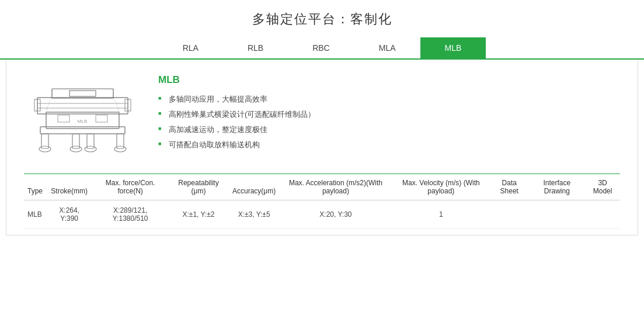 The height and width of the screenshot is (312, 644). Describe the element at coordinates (389, 130) in the screenshot. I see `feature-item-3: 高加减速运动，整定速度极佳` at that location.